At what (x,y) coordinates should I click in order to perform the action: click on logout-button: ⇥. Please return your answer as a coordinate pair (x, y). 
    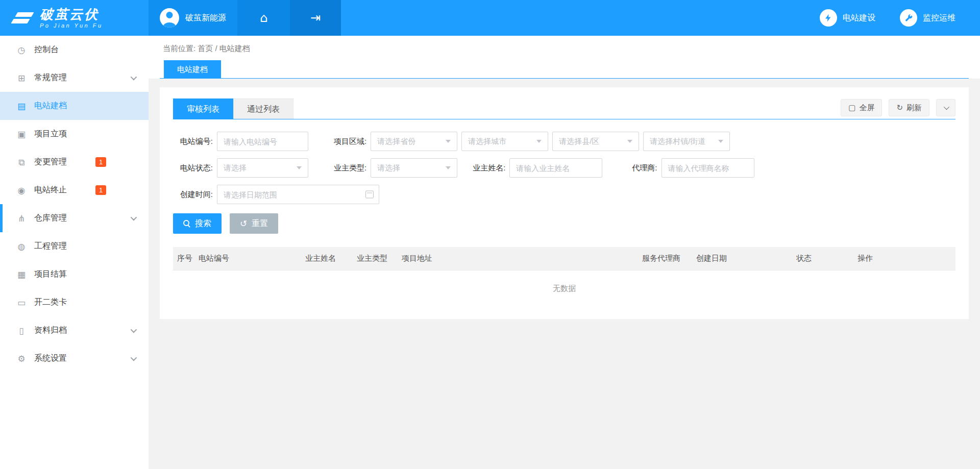
    Looking at the image, I should click on (315, 18).